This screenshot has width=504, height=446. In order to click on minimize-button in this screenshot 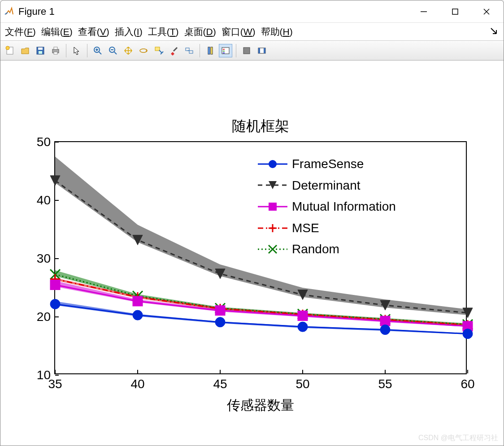, I will do `click(424, 12)`.